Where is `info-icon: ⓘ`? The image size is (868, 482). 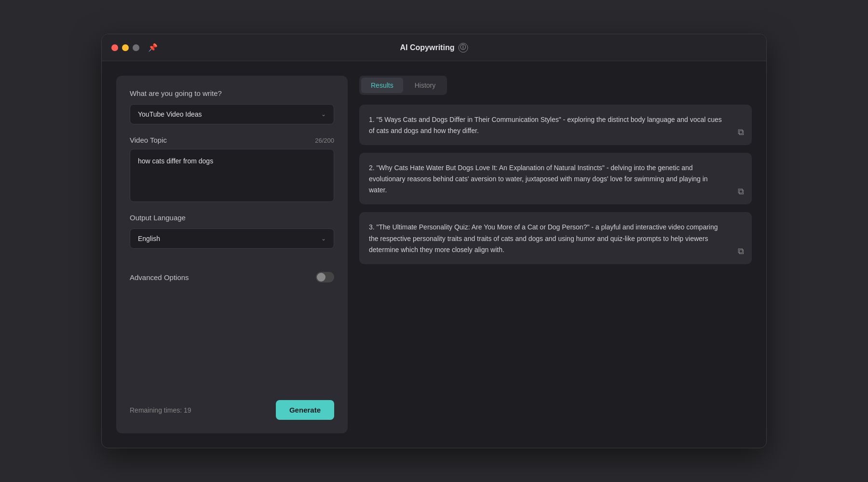
info-icon: ⓘ is located at coordinates (463, 48).